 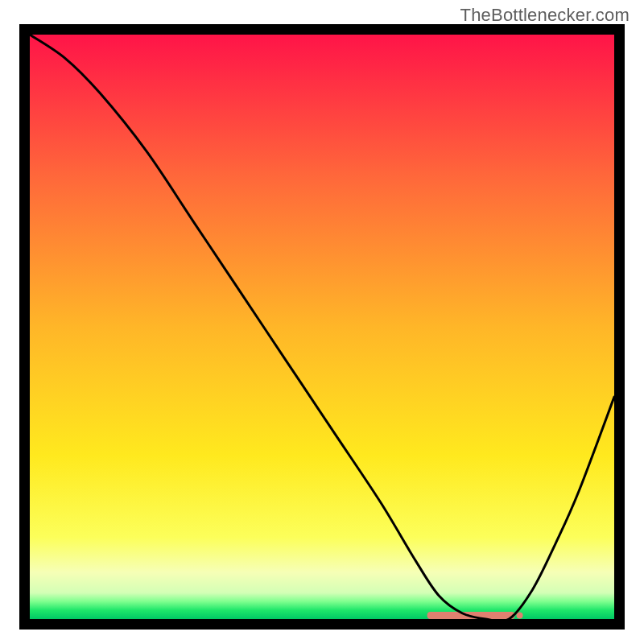 What do you see at coordinates (520, 616) in the screenshot?
I see `baseline-marker-dot` at bounding box center [520, 616].